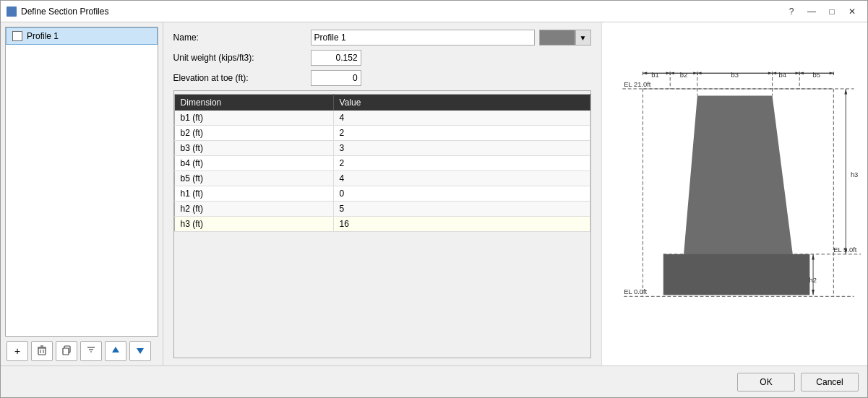 The width and height of the screenshot is (868, 398). Describe the element at coordinates (254, 103) in the screenshot. I see `col-dimension: Dimension` at that location.